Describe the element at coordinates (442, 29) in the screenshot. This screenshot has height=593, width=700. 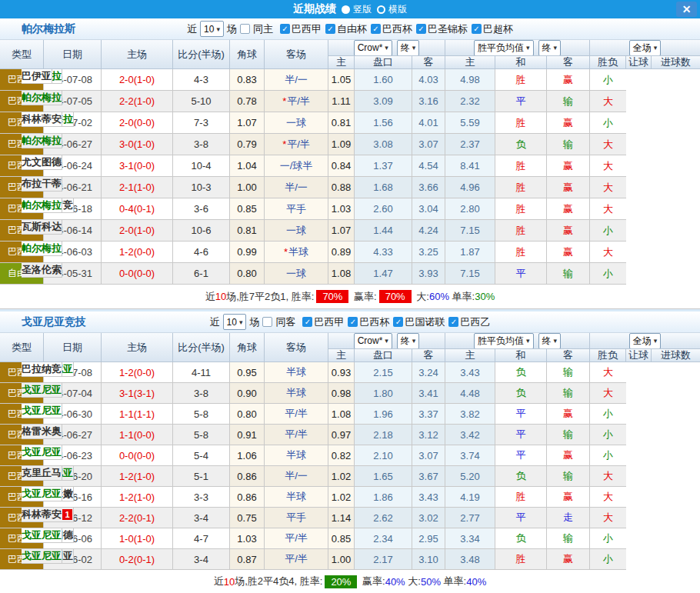
I see `league-checkbox-option: ✓巴圣锦标` at that location.